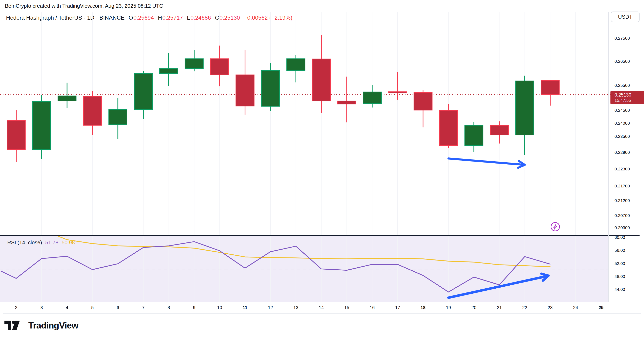 The width and height of the screenshot is (644, 338). I want to click on rsi-name: RSI (14, close), so click(24, 242).